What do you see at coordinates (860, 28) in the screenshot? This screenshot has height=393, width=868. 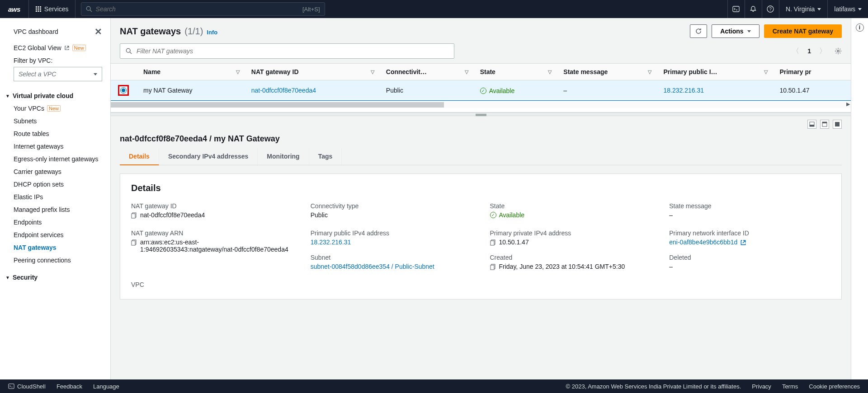 I see `info-icon: i` at bounding box center [860, 28].